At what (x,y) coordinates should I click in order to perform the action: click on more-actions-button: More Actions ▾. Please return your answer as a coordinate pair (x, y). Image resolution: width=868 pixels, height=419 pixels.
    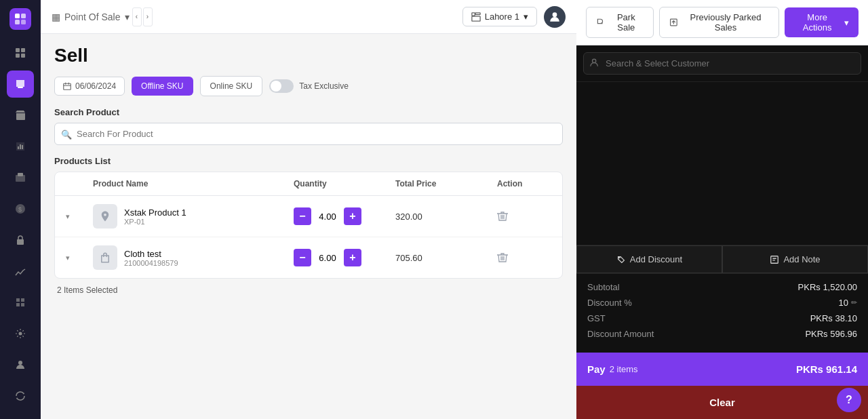
    Looking at the image, I should click on (822, 22).